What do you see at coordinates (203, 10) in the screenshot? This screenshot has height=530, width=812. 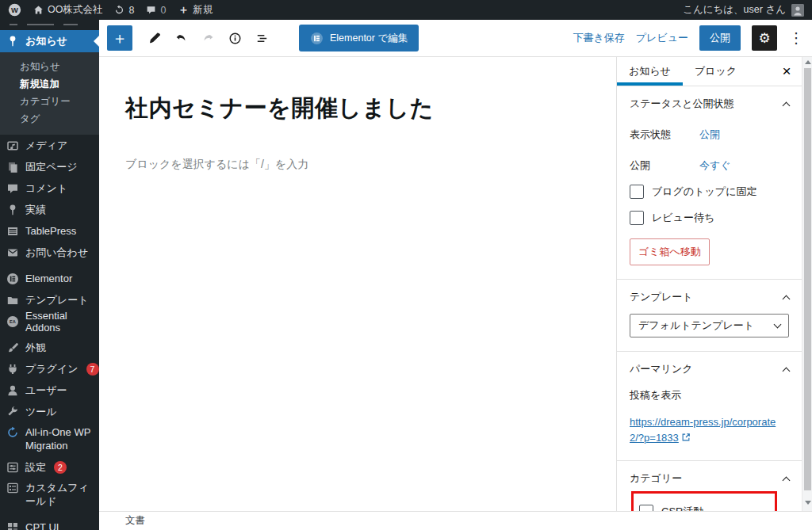 I see `new-label: 新規` at bounding box center [203, 10].